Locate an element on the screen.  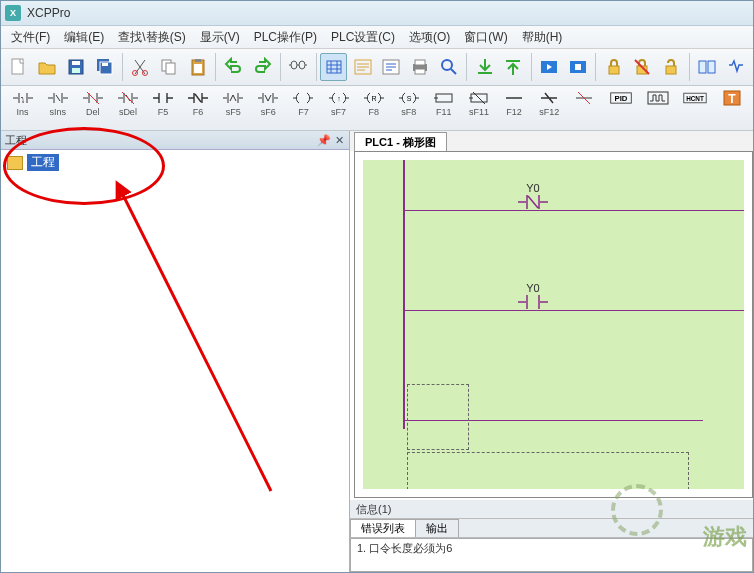
fn-f8: RF8 is located at coordinates (374, 103).